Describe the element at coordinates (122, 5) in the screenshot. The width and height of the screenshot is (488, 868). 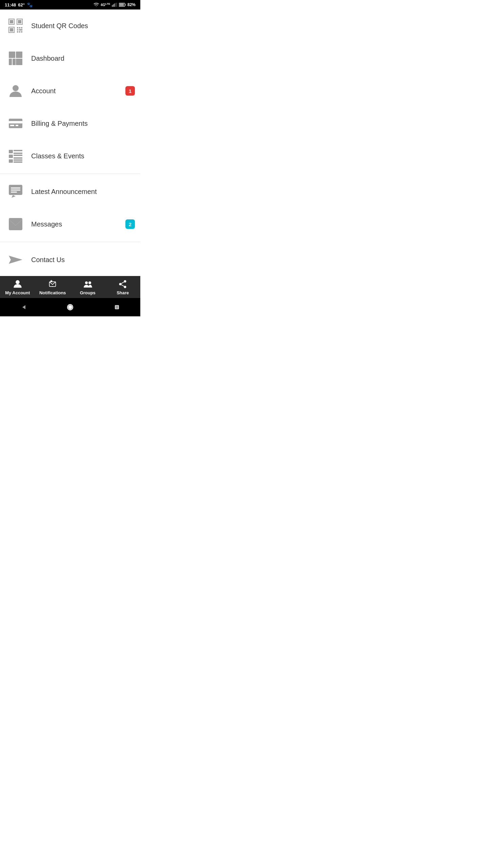
I see `battery-icon` at that location.